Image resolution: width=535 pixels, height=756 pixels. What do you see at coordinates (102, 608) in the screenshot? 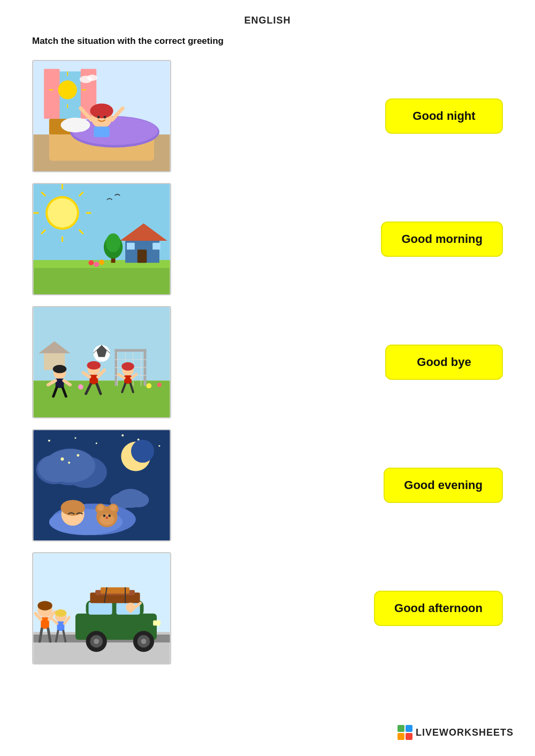
I see `image-car-farewell` at bounding box center [102, 608].